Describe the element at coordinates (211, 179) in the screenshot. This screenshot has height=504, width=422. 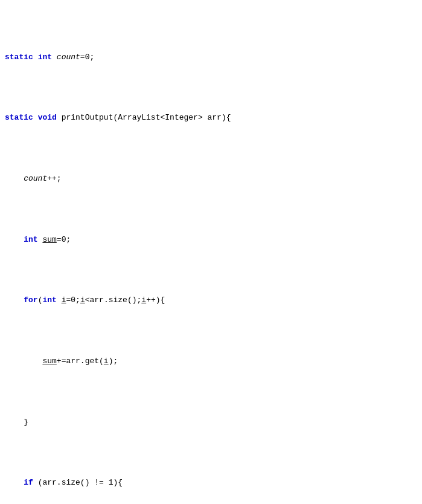
I see `code-line-3: count++;` at that location.